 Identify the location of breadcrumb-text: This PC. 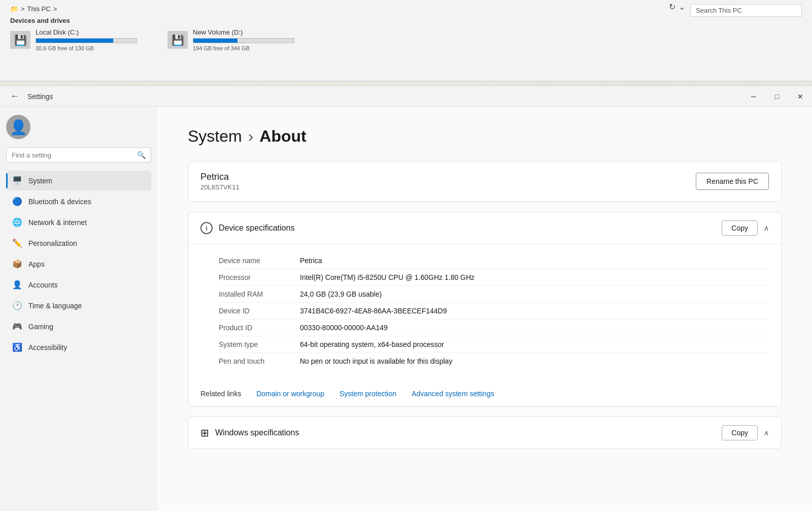
(39, 9).